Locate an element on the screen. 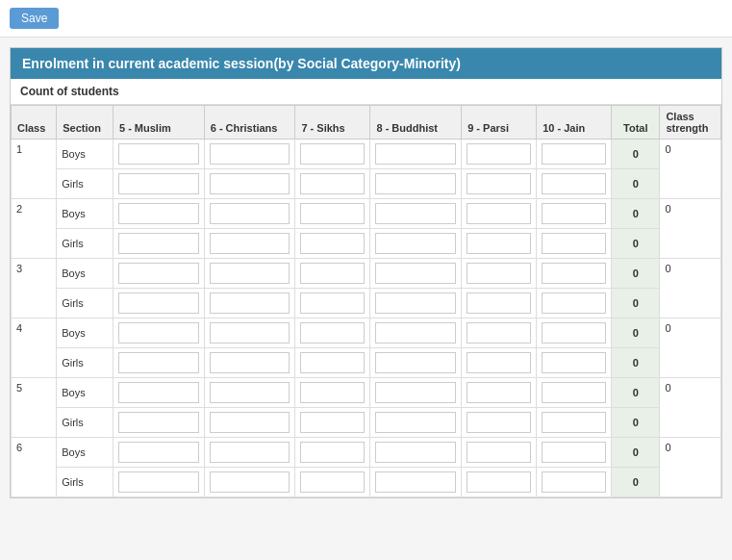 The width and height of the screenshot is (732, 560). header-section: Section is located at coordinates (85, 123).